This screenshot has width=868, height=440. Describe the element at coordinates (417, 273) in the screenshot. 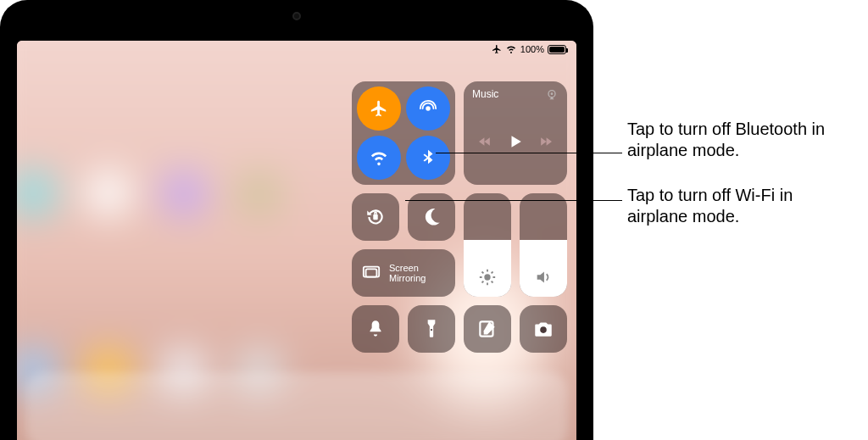

I see `screen-mirroring-label: Screen Mirroring` at that location.